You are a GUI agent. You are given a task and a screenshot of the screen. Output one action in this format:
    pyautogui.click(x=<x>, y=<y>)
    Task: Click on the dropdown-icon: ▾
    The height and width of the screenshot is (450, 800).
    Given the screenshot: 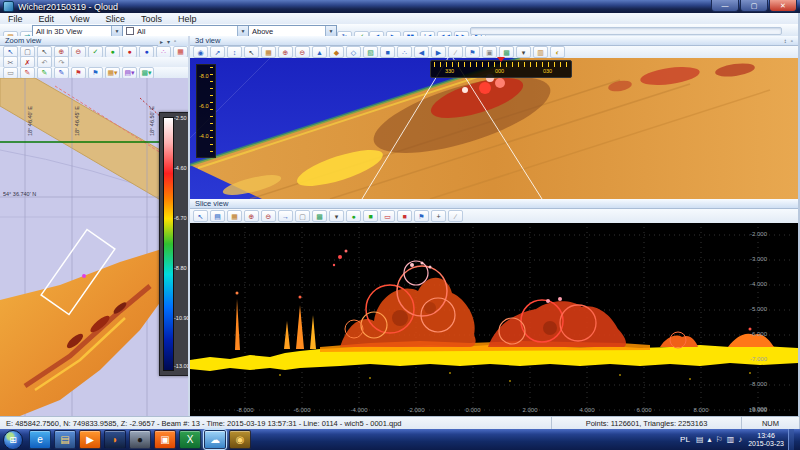 What is the action you would take?
    pyautogui.click(x=168, y=42)
    